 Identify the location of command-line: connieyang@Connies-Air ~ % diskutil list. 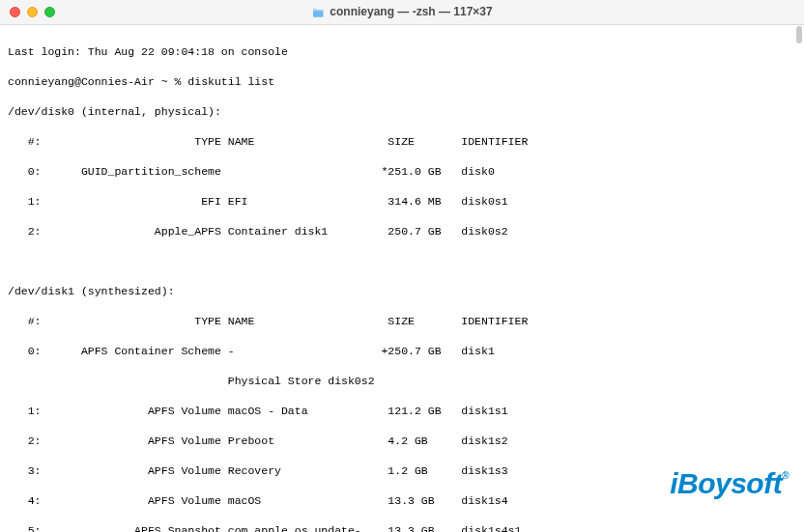
(402, 82).